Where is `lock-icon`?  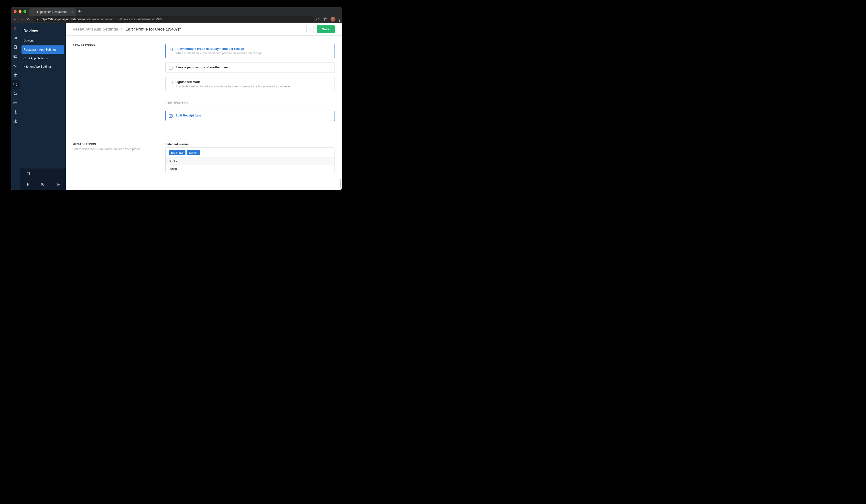 lock-icon is located at coordinates (37, 19).